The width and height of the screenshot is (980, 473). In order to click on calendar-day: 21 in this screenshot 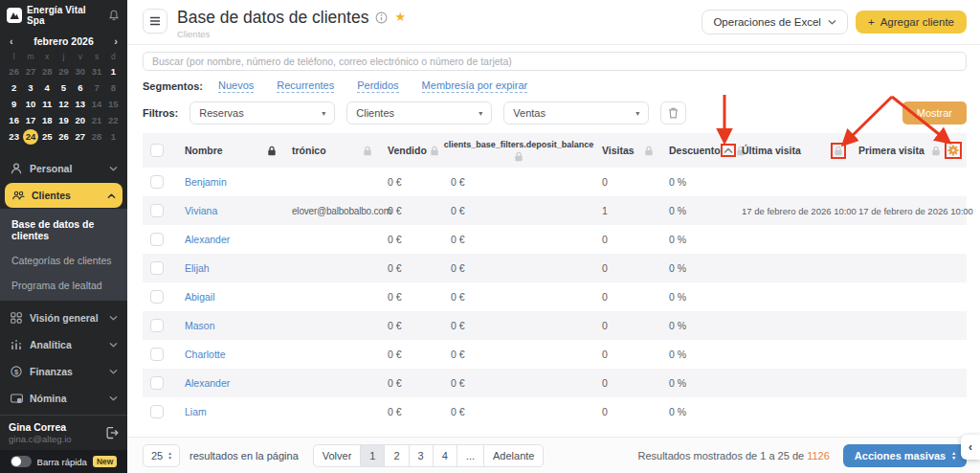, I will do `click(97, 121)`.